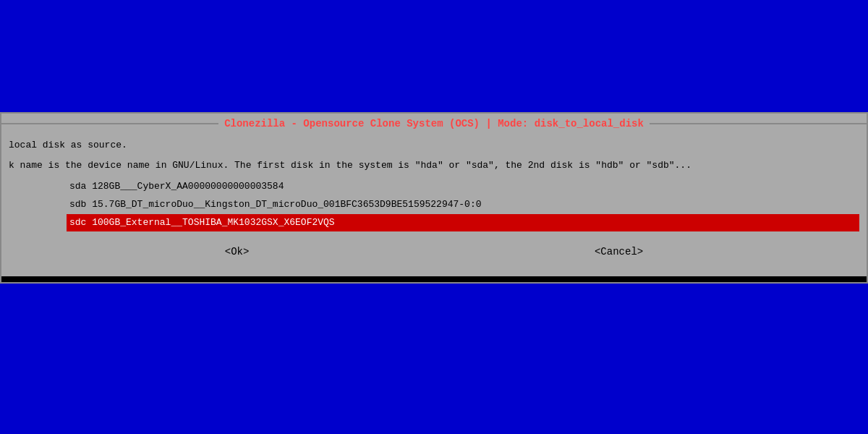 Image resolution: width=868 pixels, height=434 pixels. Describe the element at coordinates (434, 166) in the screenshot. I see `info-line-2: k name is the device name in GNU/Linux. …` at that location.